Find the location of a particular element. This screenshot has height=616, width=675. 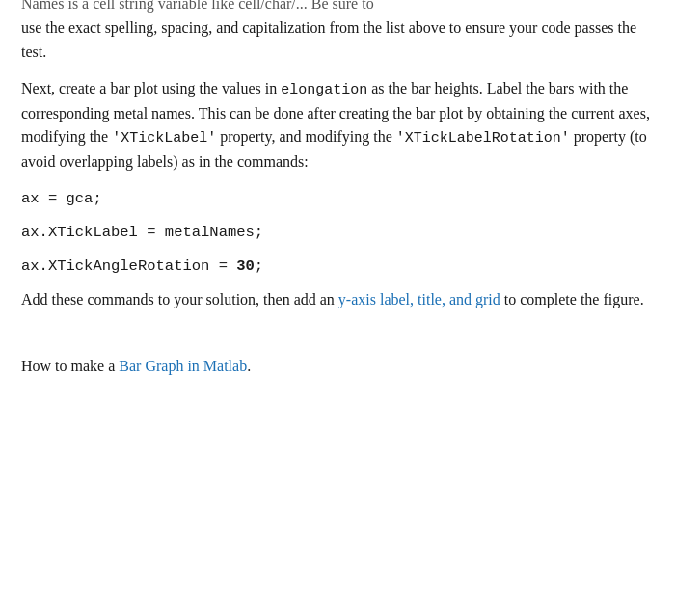

para3-text2: to complete the figure. is located at coordinates (573, 299).